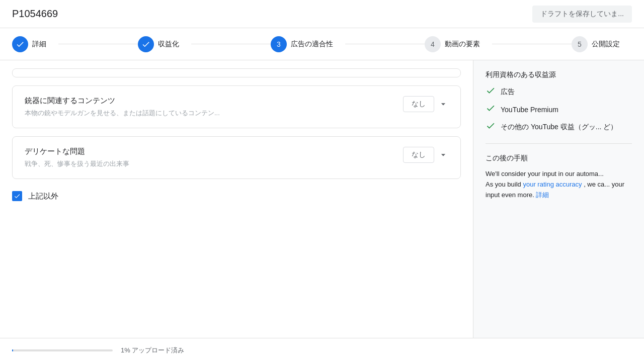  Describe the element at coordinates (35, 14) in the screenshot. I see `page-title: P1054669` at that location.